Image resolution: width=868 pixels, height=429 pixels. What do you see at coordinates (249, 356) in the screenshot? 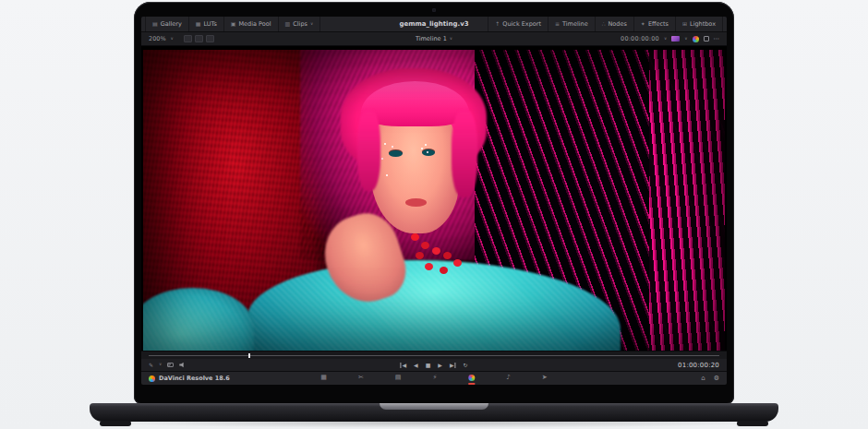
I see `playhead` at bounding box center [249, 356].